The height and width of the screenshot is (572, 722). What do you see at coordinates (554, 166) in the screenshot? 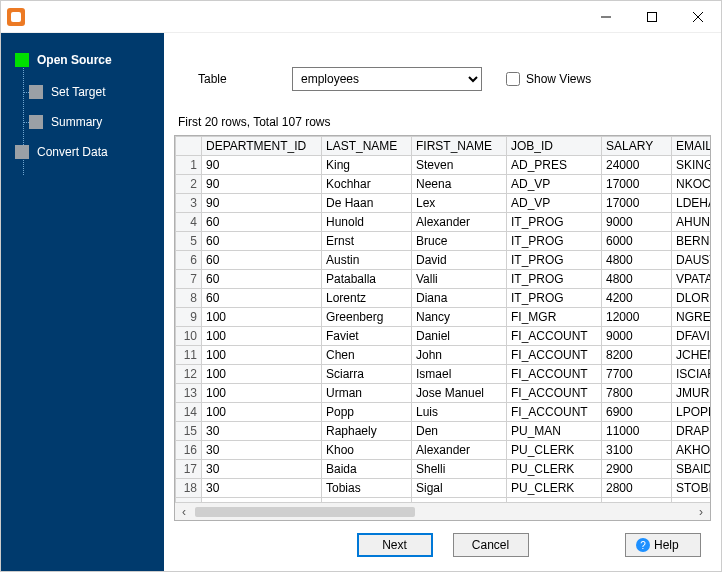
I see `table-cell: AD_PRES` at bounding box center [554, 166].